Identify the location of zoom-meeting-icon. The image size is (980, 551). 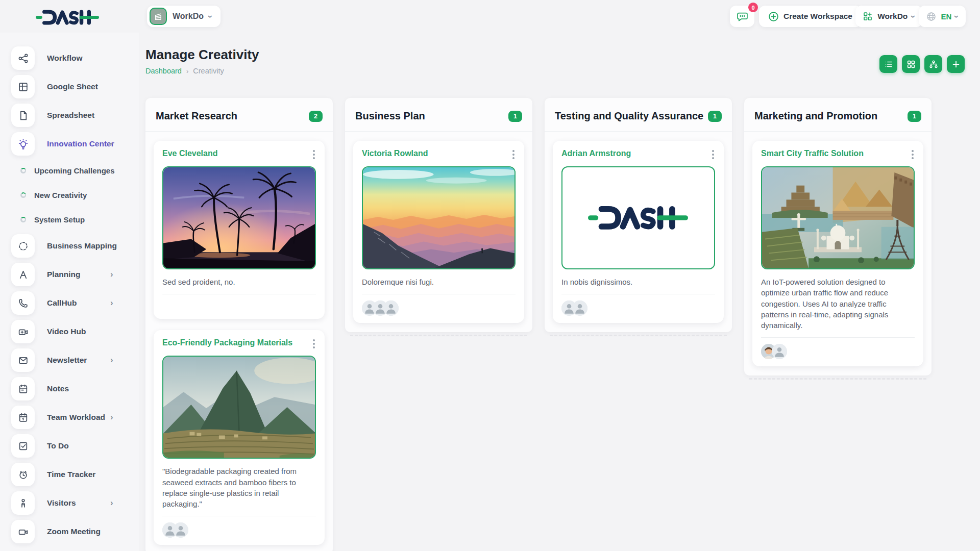
(23, 532).